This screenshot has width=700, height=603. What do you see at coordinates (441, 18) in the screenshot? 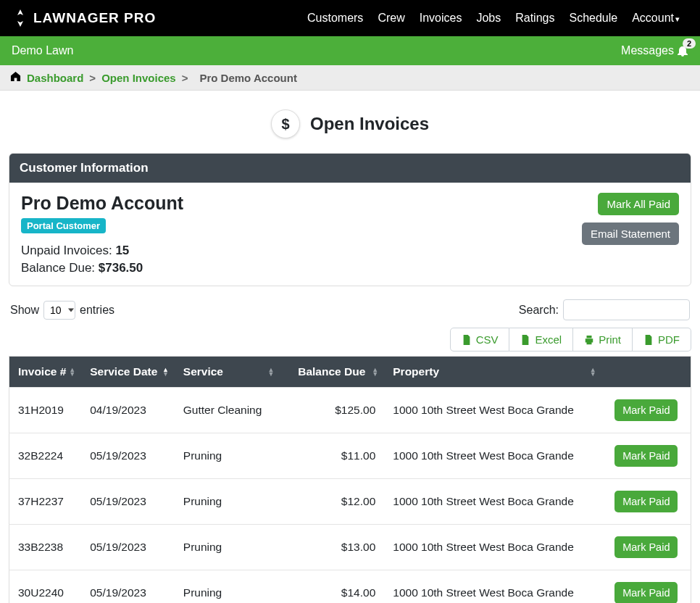
I see `nav-invoices: Invoices` at bounding box center [441, 18].